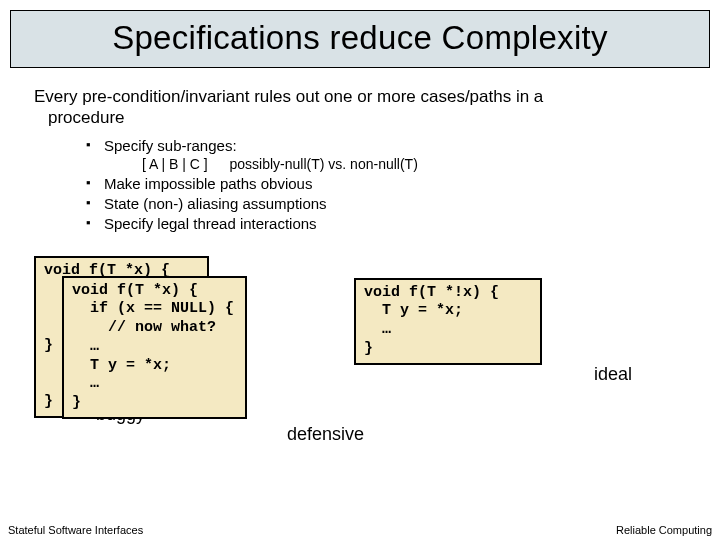 This screenshot has height=540, width=720. I want to click on bullet-item: Make impossible paths obvious, so click(386, 184).